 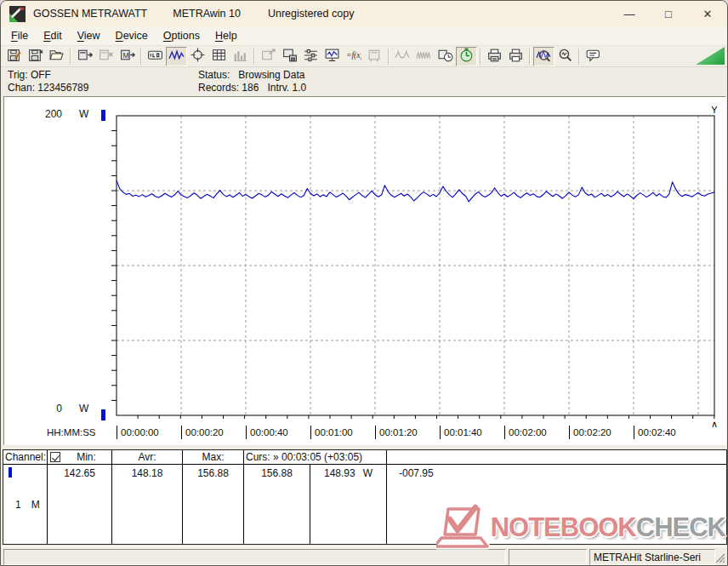 I want to click on wave-dense-icon, so click(x=424, y=56).